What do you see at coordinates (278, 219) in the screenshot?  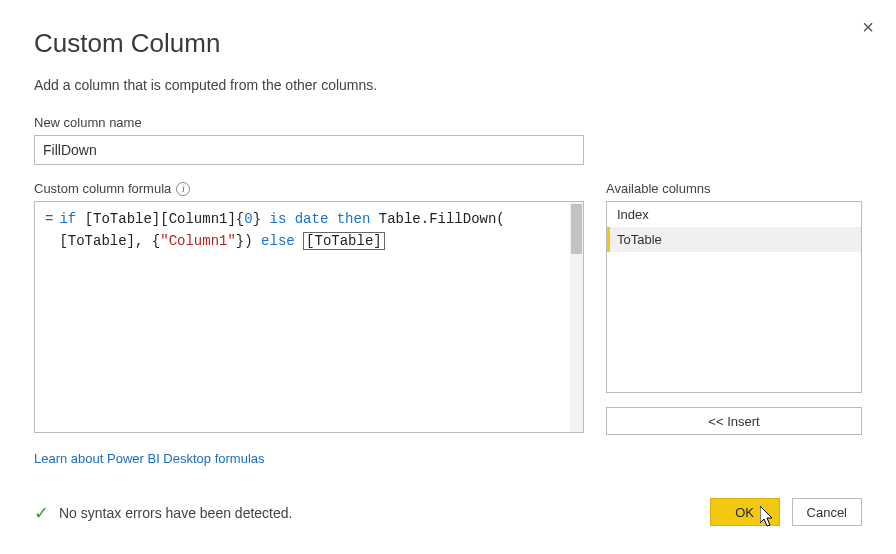 I see `tok-is: is` at bounding box center [278, 219].